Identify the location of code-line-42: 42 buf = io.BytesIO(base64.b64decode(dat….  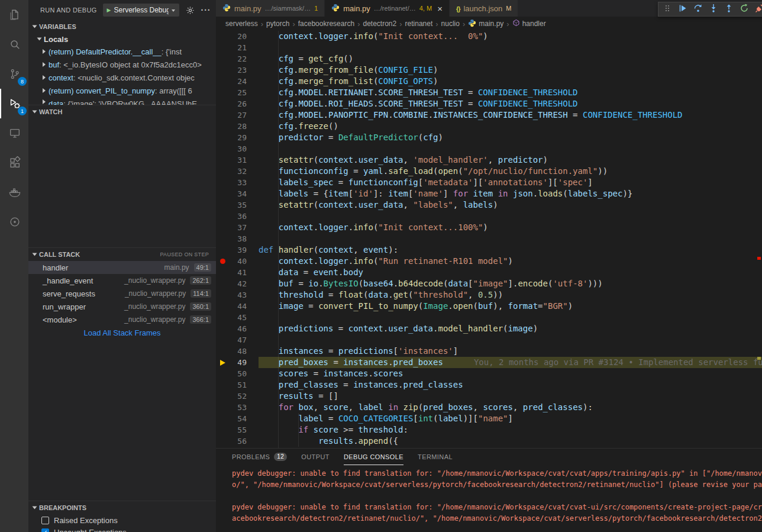
(489, 284).